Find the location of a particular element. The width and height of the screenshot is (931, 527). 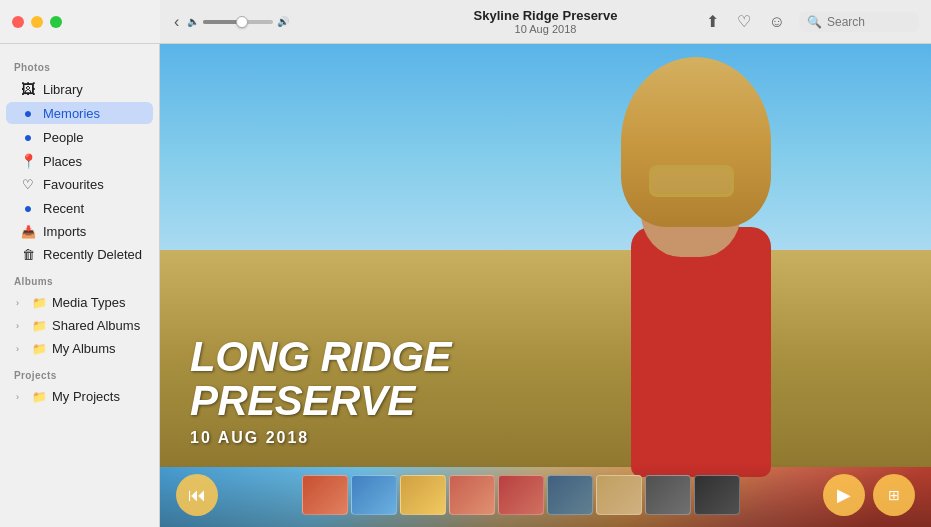

search-input is located at coordinates (867, 22).